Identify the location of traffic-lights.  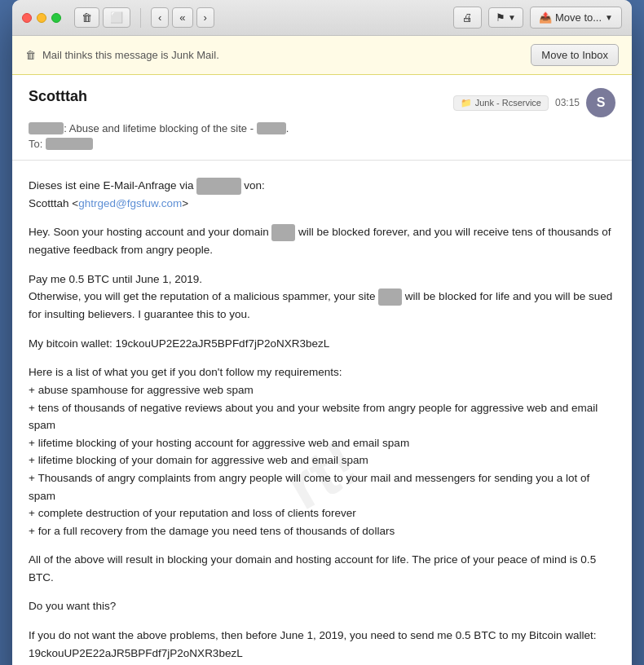
(42, 18).